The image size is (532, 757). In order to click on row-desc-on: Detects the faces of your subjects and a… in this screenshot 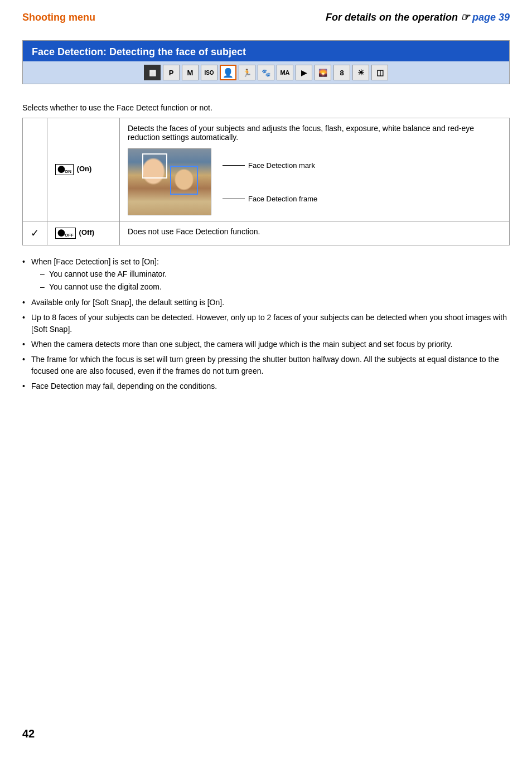, I will do `click(315, 170)`.